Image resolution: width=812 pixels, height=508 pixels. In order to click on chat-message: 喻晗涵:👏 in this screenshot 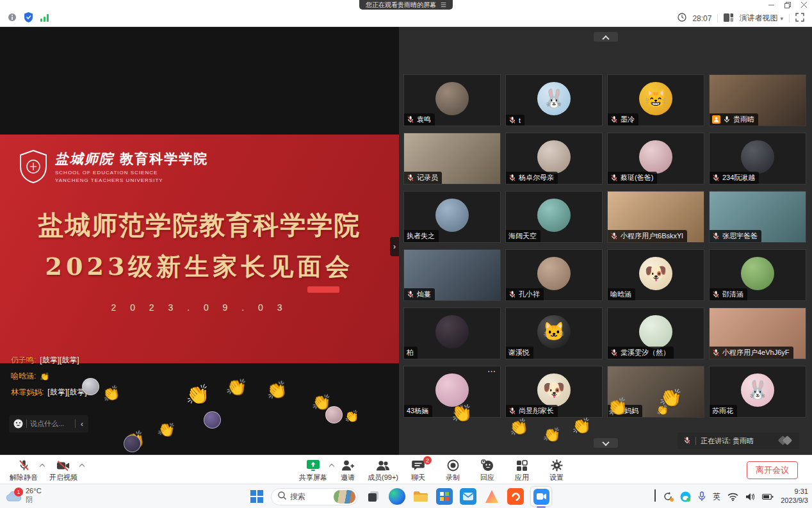, I will do `click(49, 377)`.